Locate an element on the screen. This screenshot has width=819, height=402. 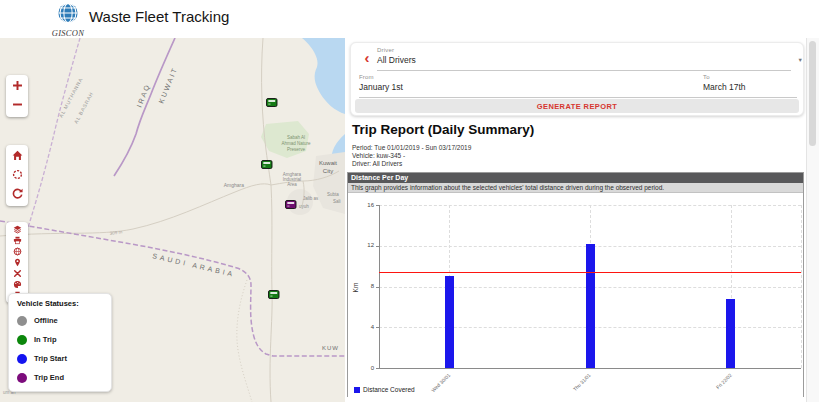
home-icon is located at coordinates (18, 157).